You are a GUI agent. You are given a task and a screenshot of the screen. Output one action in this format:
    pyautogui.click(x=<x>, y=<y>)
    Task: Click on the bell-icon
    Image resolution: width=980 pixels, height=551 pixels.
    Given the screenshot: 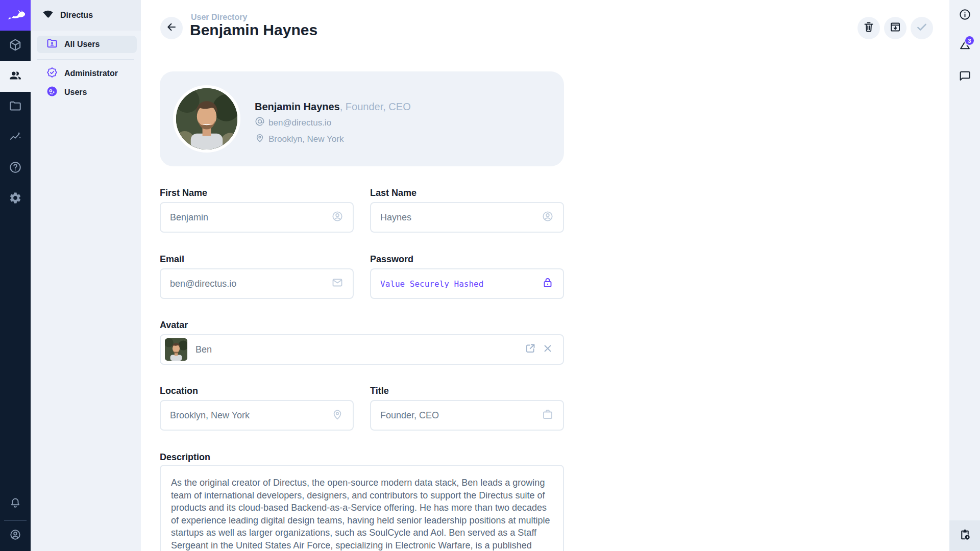 What is the action you would take?
    pyautogui.click(x=15, y=504)
    